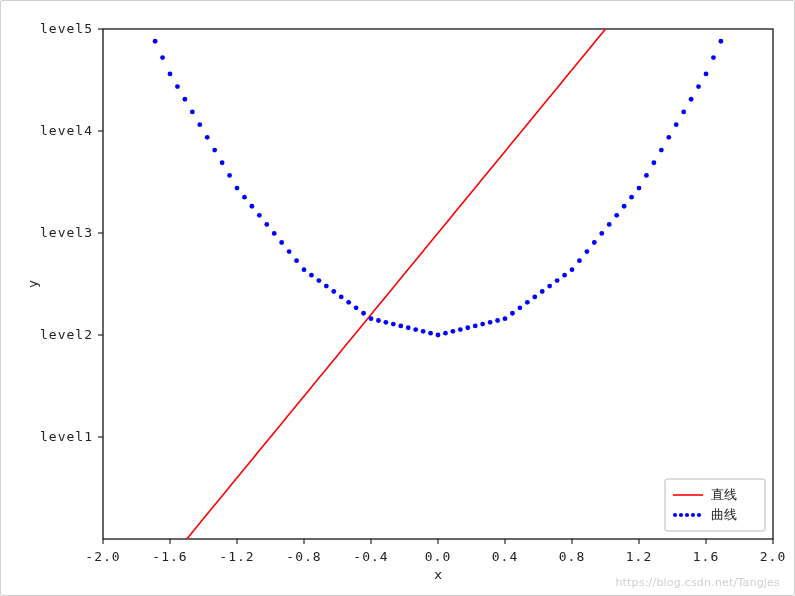 Image resolution: width=795 pixels, height=596 pixels. I want to click on y-ticks: level1level2level3level4level5, so click(72, 232).